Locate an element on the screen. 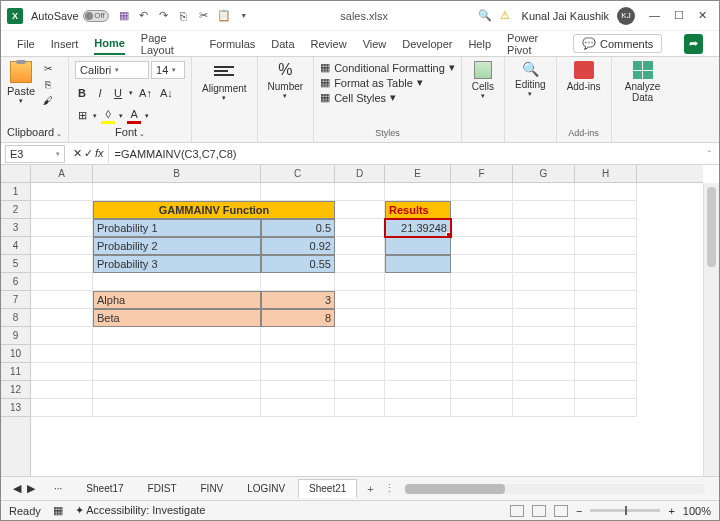  tab-home: Home is located at coordinates (110, 44).